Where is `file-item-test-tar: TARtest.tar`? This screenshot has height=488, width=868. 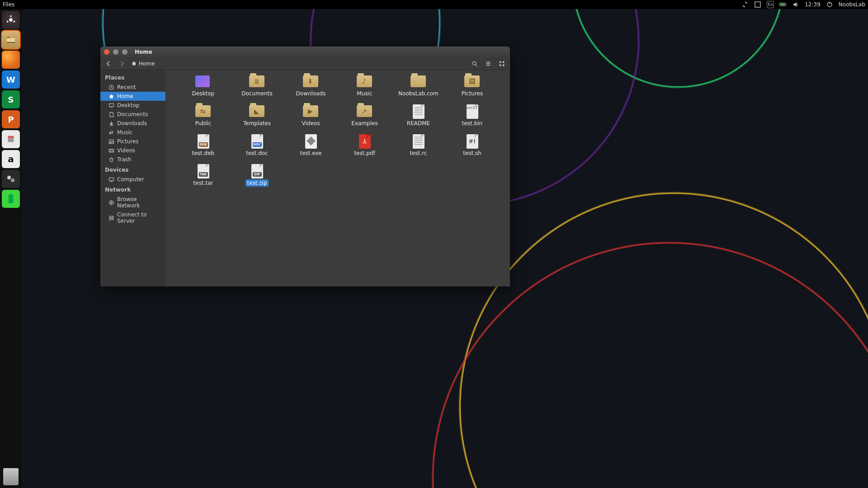
file-item-test-tar: TARtest.tar is located at coordinates (203, 175).